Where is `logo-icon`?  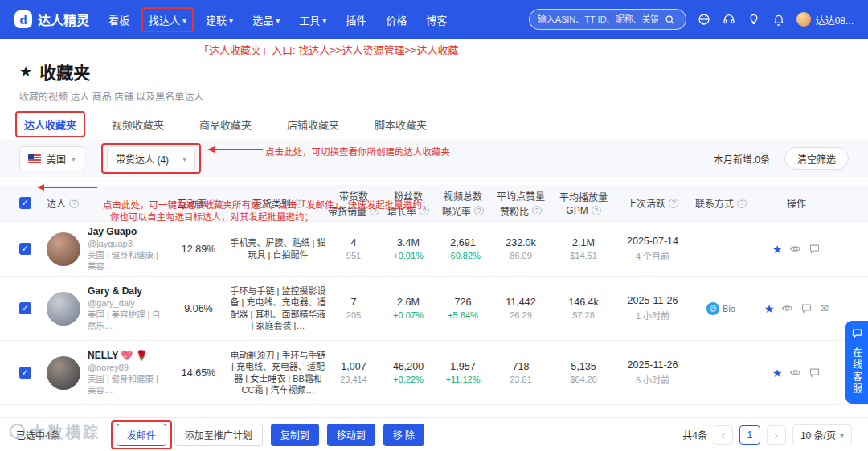 logo-icon is located at coordinates (23, 19).